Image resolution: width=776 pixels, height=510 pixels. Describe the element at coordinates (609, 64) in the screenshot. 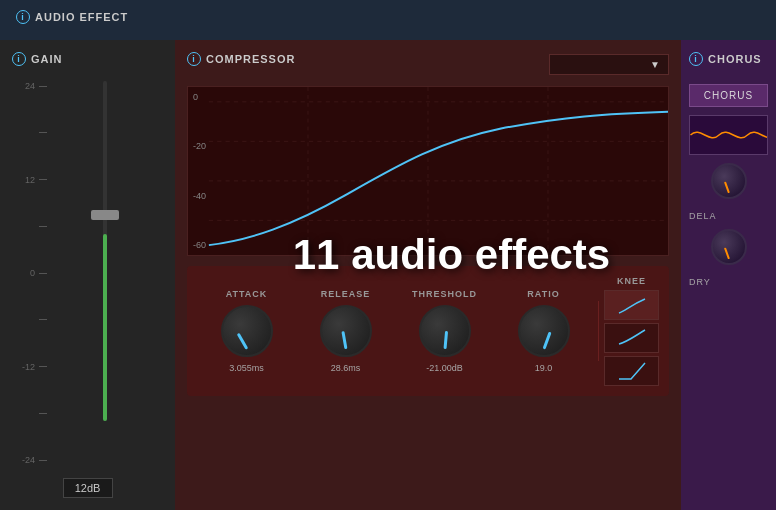

I see `preset-dropdown: ▼` at that location.